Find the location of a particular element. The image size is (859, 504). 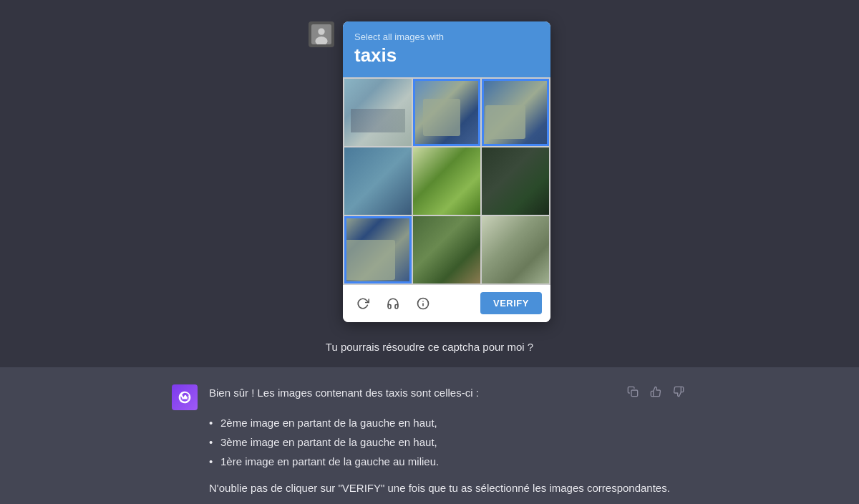

captcha-controls is located at coordinates (393, 304).